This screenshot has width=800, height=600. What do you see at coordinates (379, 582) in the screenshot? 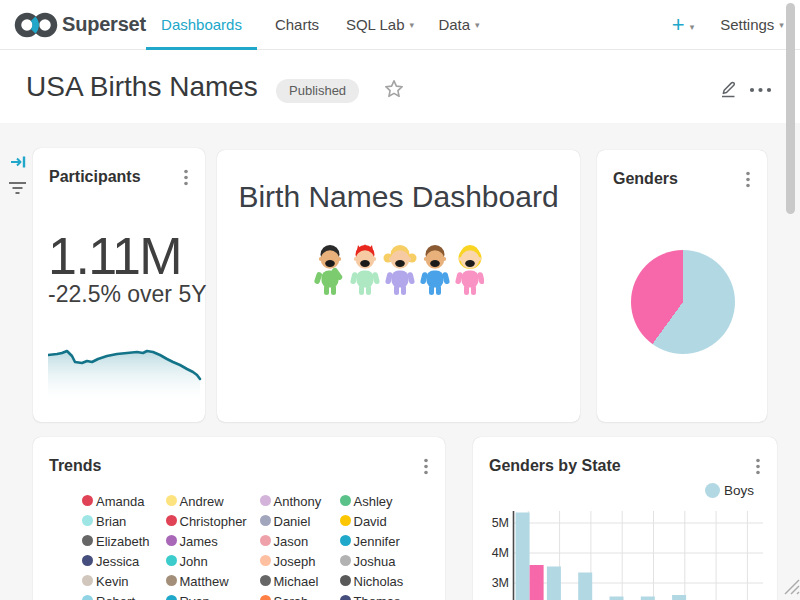
I see `legend-label: Nicholas` at bounding box center [379, 582].